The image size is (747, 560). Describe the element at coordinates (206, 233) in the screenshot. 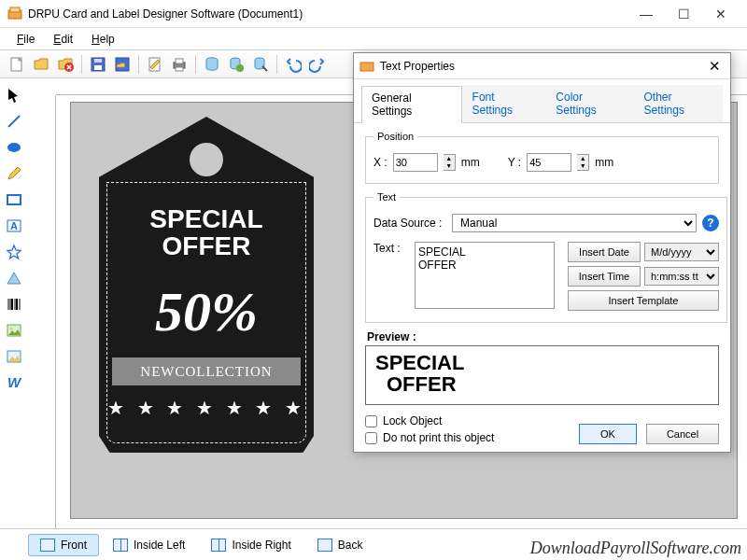

I see `tag-headline: SPECIALOFFER` at that location.